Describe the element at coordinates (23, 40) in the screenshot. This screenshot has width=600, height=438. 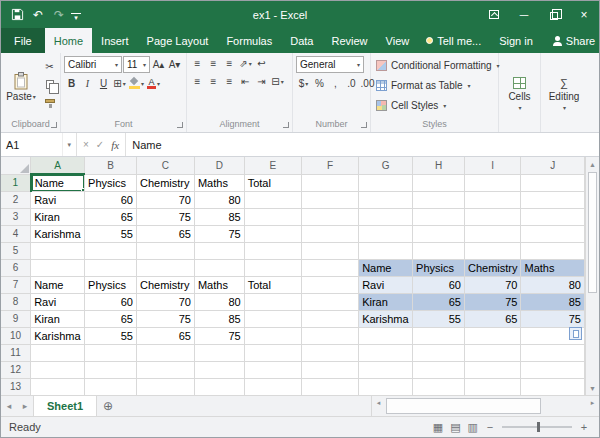
I see `tab-file: File` at that location.